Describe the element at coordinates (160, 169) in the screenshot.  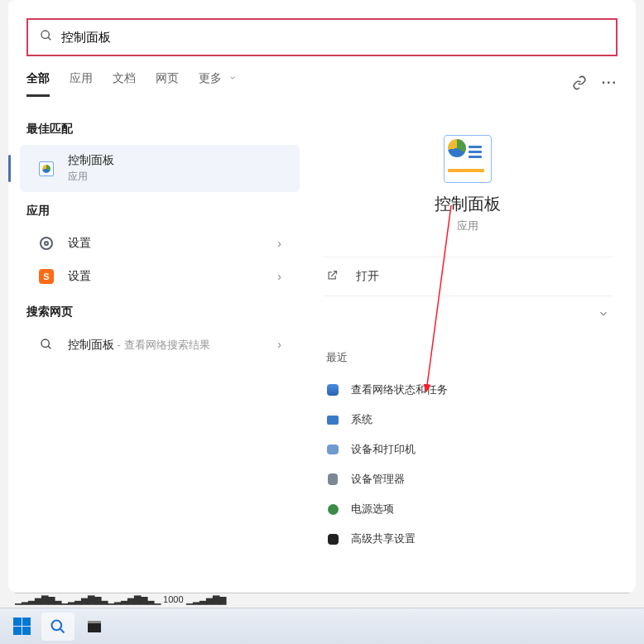
I see `result-control-panel: 控制面板 应用` at that location.